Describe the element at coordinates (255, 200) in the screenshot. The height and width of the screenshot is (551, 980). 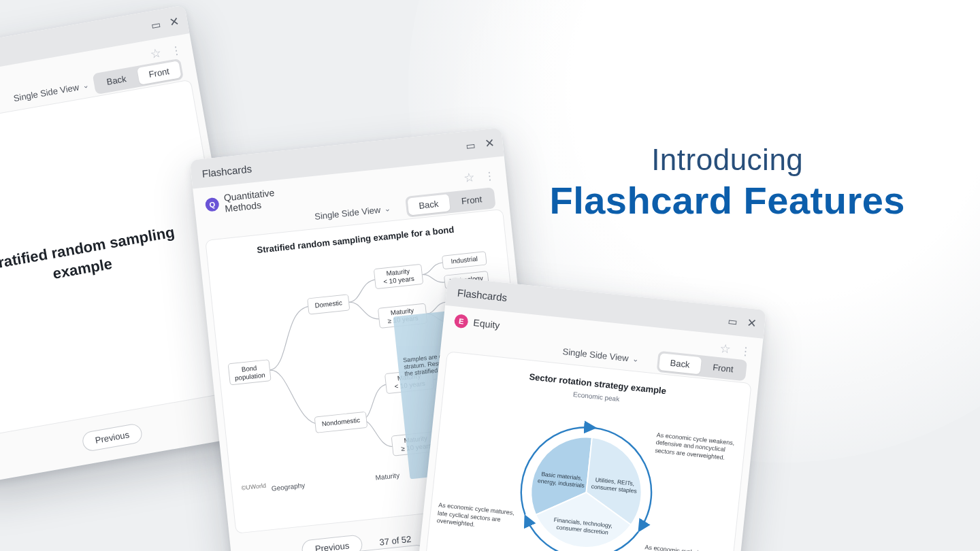
I see `subject-label: Quantitative Methods` at that location.